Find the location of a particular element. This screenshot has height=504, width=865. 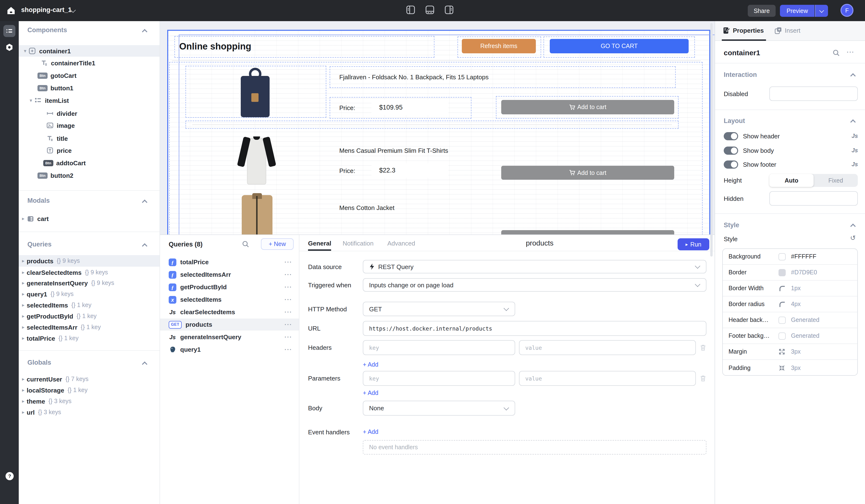

border-color-swatch is located at coordinates (782, 272).